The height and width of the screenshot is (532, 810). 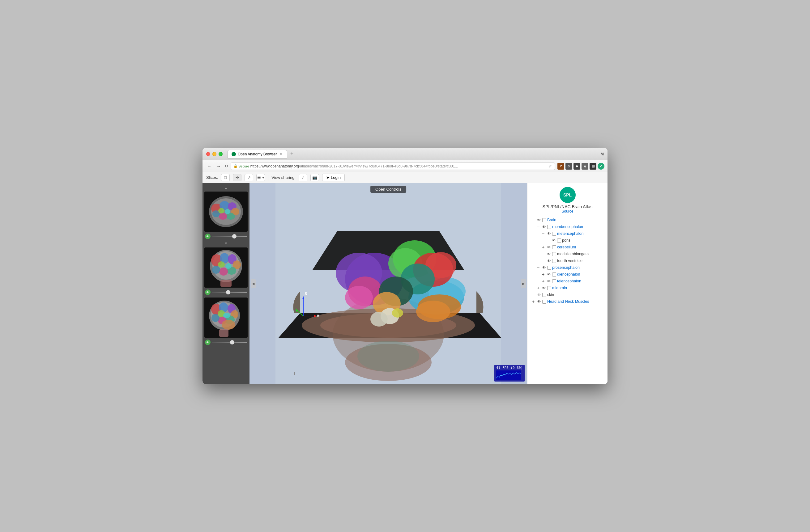 What do you see at coordinates (226, 188) in the screenshot?
I see `axial-nav-up: ▲` at bounding box center [226, 188].